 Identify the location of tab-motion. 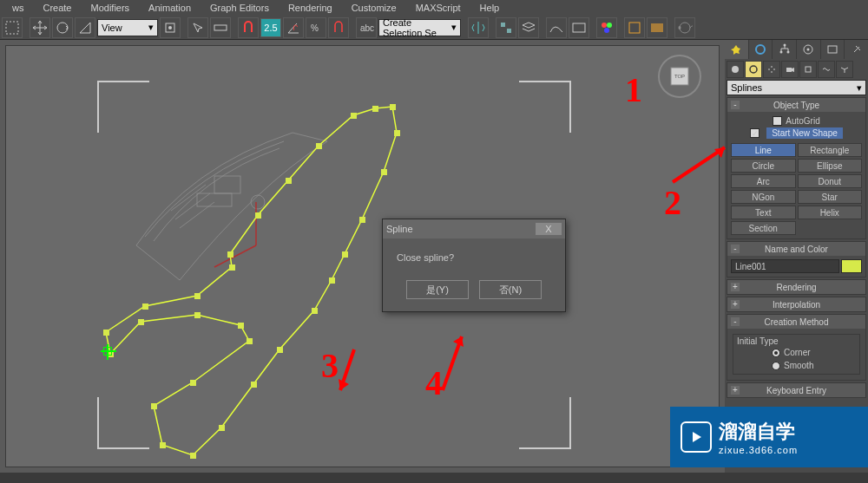
(809, 49).